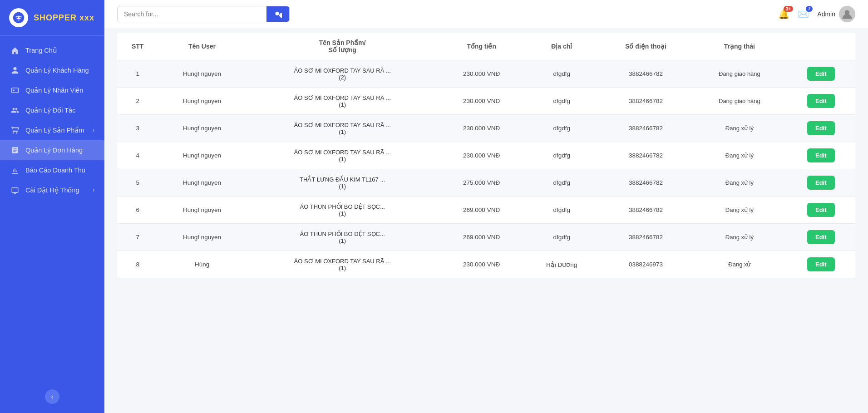  I want to click on cell-stt: 5, so click(138, 183).